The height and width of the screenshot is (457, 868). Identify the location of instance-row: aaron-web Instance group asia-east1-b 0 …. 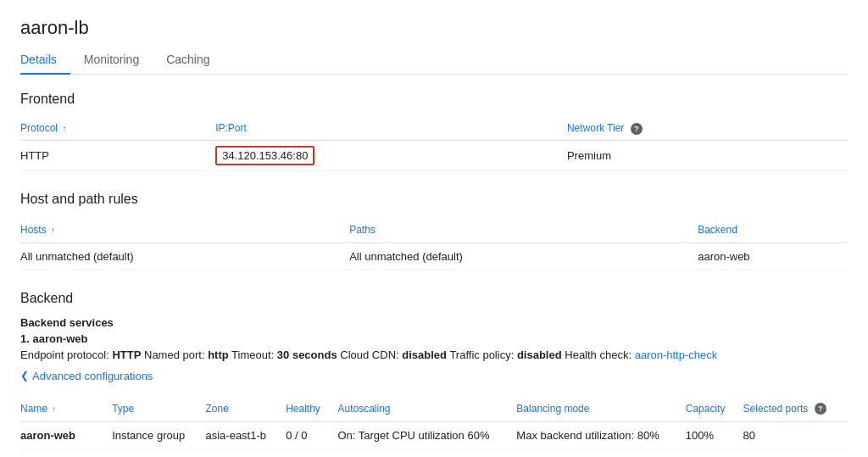
(434, 436).